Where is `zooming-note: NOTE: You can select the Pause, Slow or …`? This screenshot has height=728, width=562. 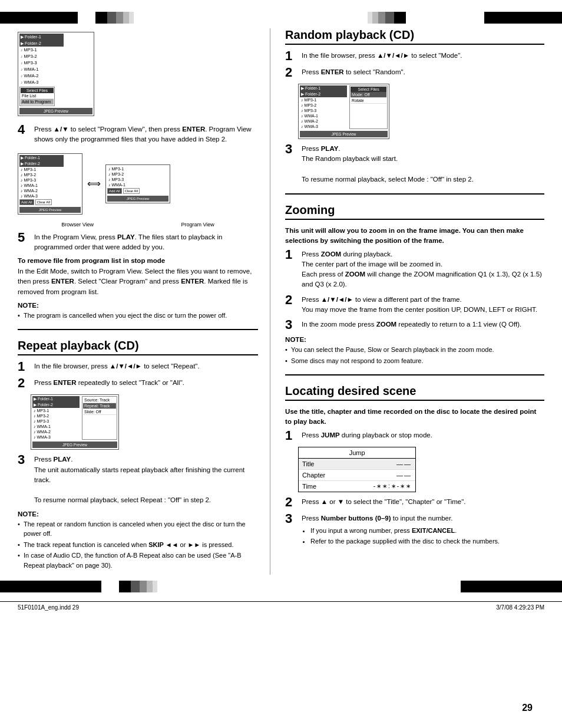 zooming-note: NOTE: You can select the Pause, Slow or … is located at coordinates (415, 351).